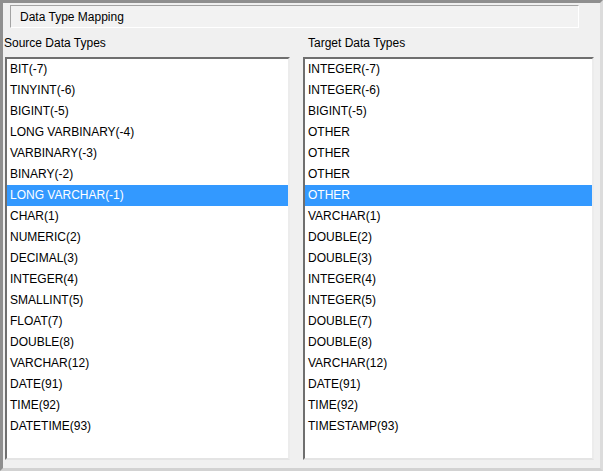 Image resolution: width=603 pixels, height=471 pixels. Describe the element at coordinates (148, 238) in the screenshot. I see `list-item: NUMERIC(2)` at that location.